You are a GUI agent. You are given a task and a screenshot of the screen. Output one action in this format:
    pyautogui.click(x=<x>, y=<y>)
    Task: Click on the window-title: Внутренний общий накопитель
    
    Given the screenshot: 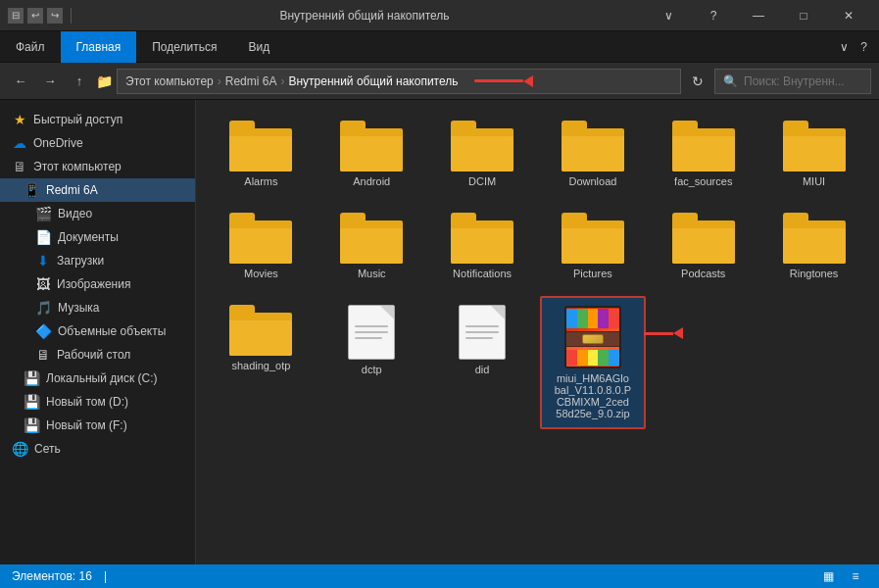 What is the action you would take?
    pyautogui.click(x=365, y=16)
    